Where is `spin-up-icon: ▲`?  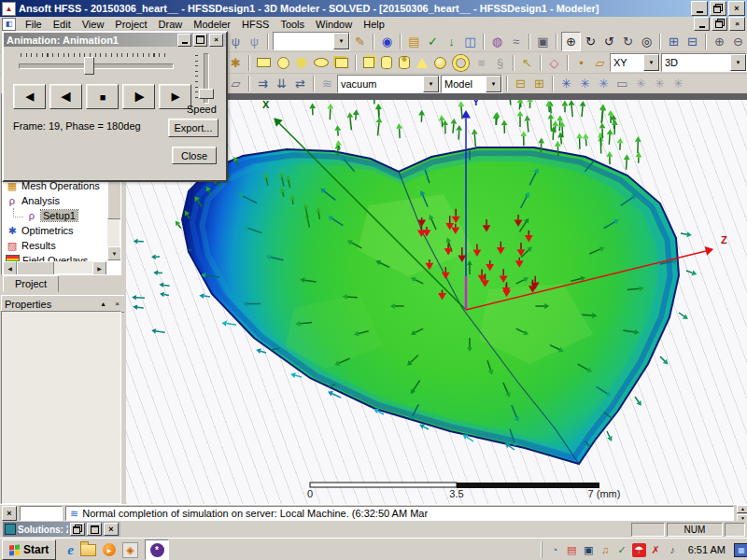 spin-up-icon: ▲ is located at coordinates (741, 510).